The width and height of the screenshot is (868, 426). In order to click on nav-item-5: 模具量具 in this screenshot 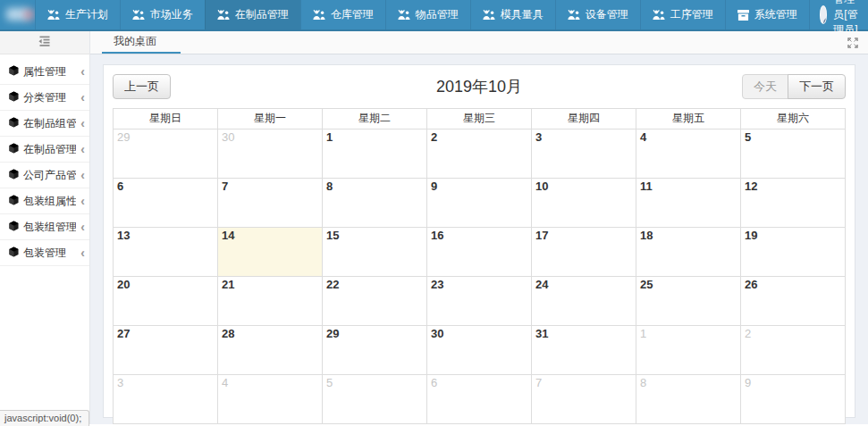, I will do `click(513, 14)`.